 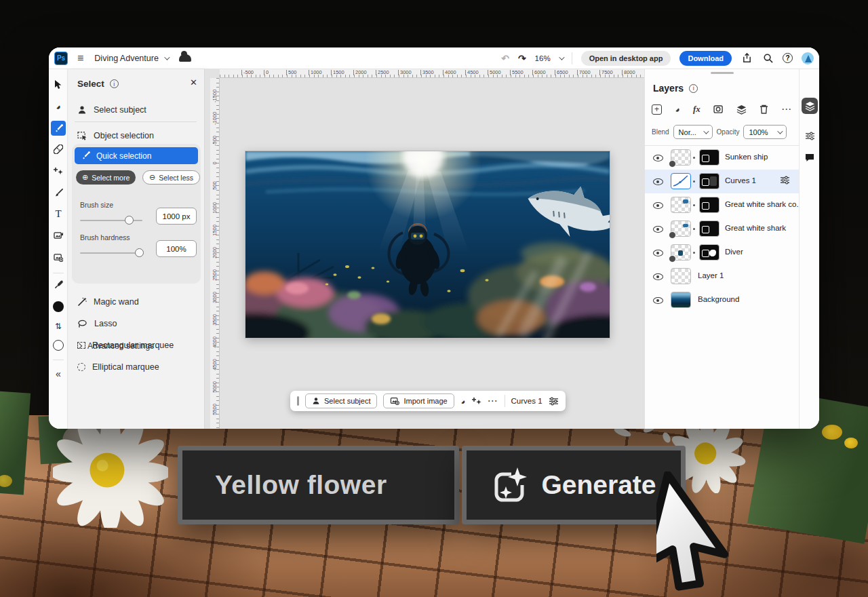 What do you see at coordinates (656, 110) in the screenshot?
I see `add-layer-icon: +` at bounding box center [656, 110].